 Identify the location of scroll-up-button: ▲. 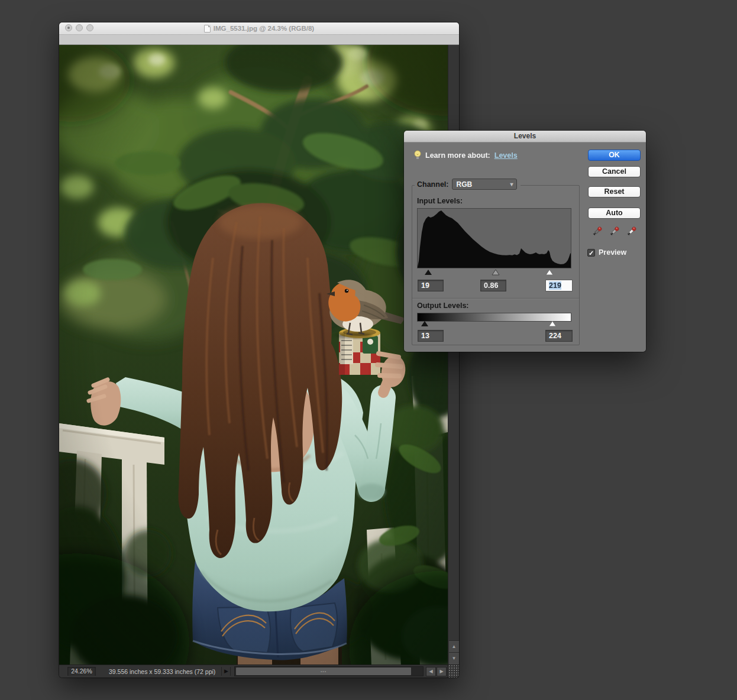
(454, 647).